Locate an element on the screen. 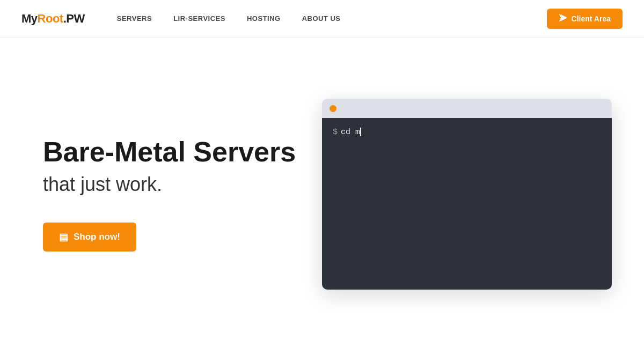  logo: MyRoot.PW is located at coordinates (53, 19).